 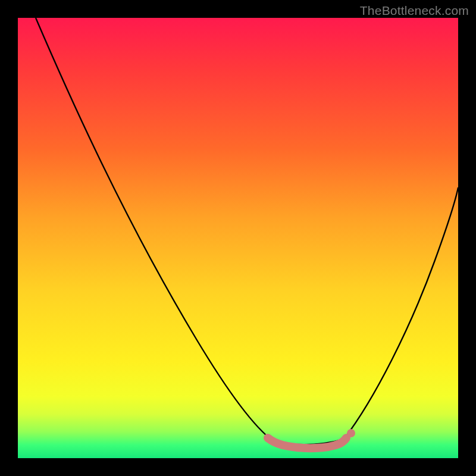 I want to click on watermark-text: TheBottleneck.com, so click(x=414, y=11).